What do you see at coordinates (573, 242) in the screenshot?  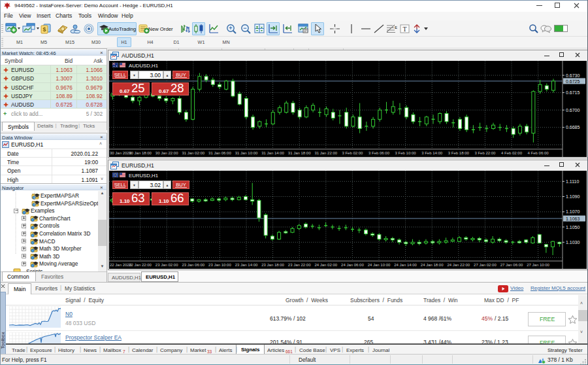 I see `svg-text: 1.1030` at bounding box center [573, 242].